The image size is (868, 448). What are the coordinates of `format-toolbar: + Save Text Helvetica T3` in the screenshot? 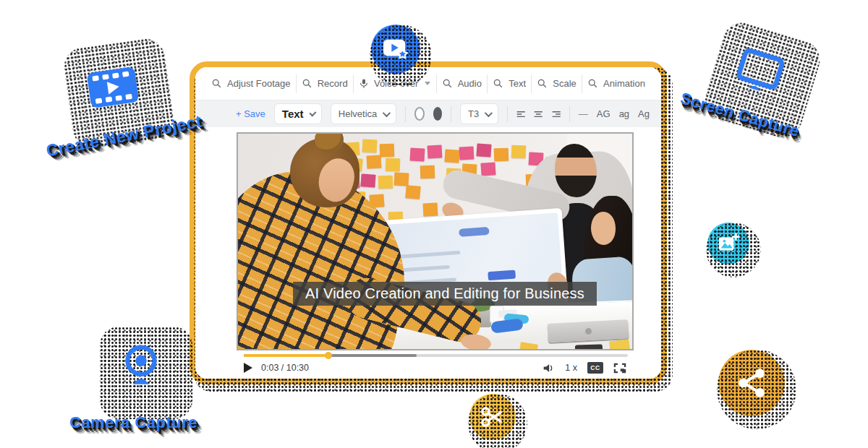 It's located at (428, 113).